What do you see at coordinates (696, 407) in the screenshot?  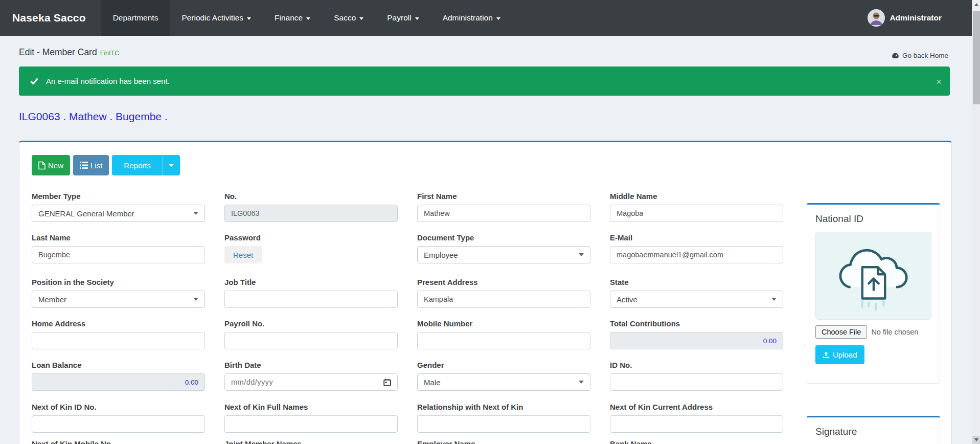 I see `field-label: Next of Kin Current Address` at bounding box center [696, 407].